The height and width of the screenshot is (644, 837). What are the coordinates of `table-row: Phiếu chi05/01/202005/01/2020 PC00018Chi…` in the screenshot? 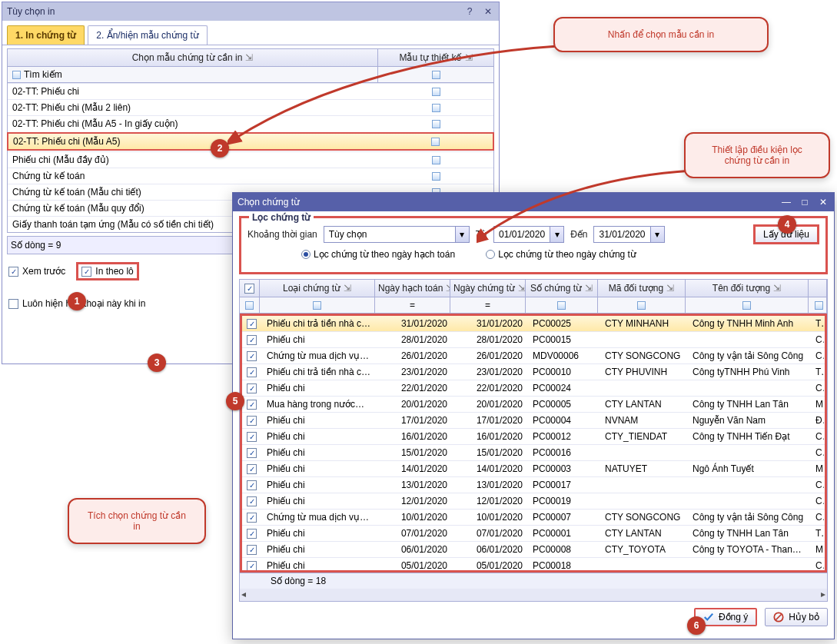 It's located at (533, 566).